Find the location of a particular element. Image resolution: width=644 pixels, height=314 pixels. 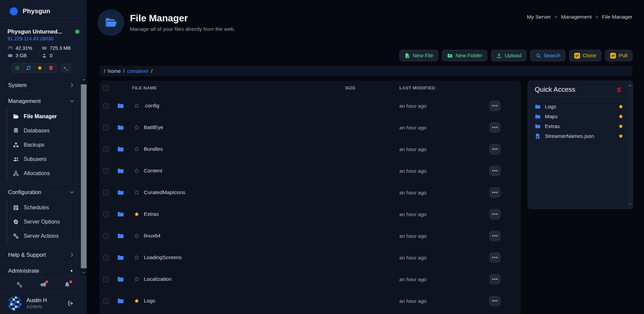

gears-icon is located at coordinates (16, 236).